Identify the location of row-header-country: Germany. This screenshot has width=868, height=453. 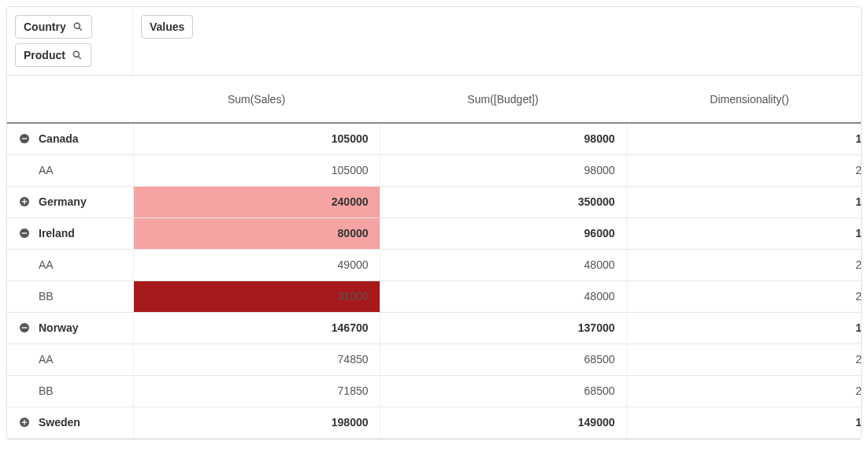
(70, 202).